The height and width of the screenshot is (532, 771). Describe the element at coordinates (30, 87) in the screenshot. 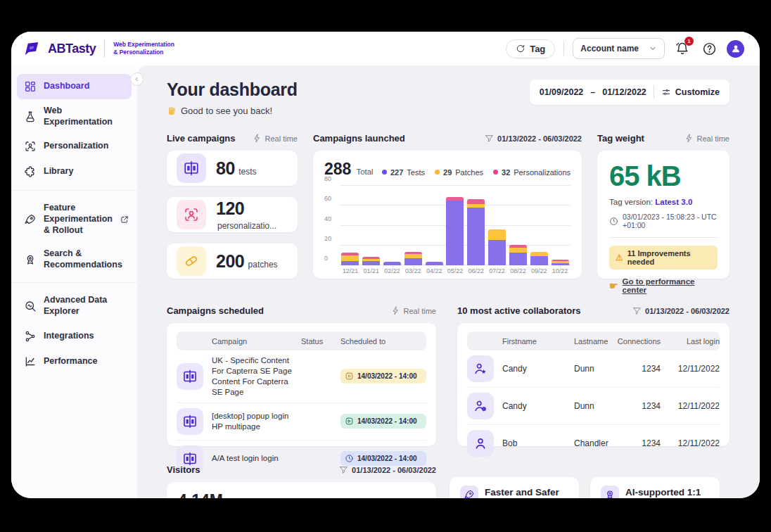

I see `grid-icon` at that location.